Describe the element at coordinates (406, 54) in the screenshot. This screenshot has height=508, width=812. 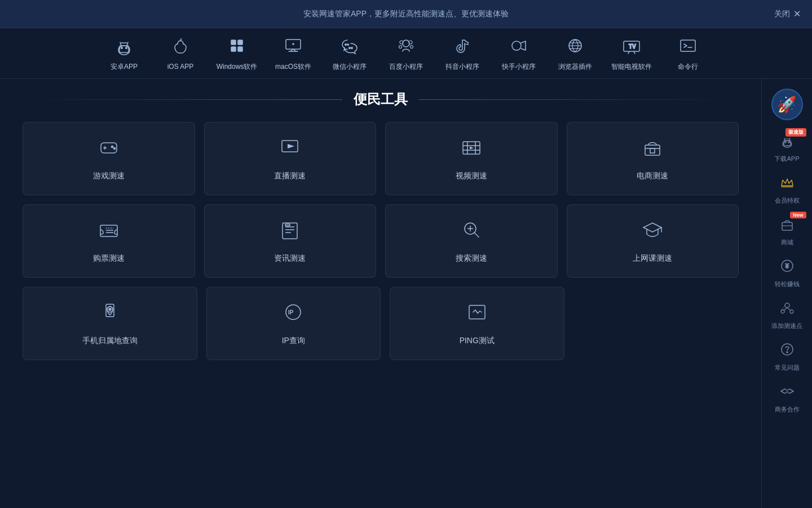
I see `nav-bar: 安卓APP iOS APP Windows软件 macOS软件 微信小程序 百度…` at that location.